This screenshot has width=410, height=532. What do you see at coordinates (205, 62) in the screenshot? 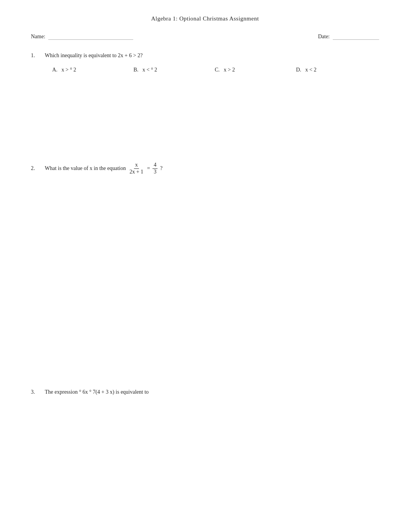
I see `question-1-block: 1. Which inequality is equivalent to 2x …` at bounding box center [205, 62].